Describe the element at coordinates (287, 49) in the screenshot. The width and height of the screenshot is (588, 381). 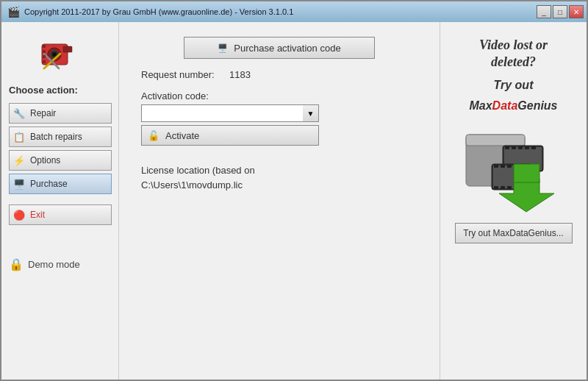
I see `purchase-activation-label: Purchase activation code` at that location.